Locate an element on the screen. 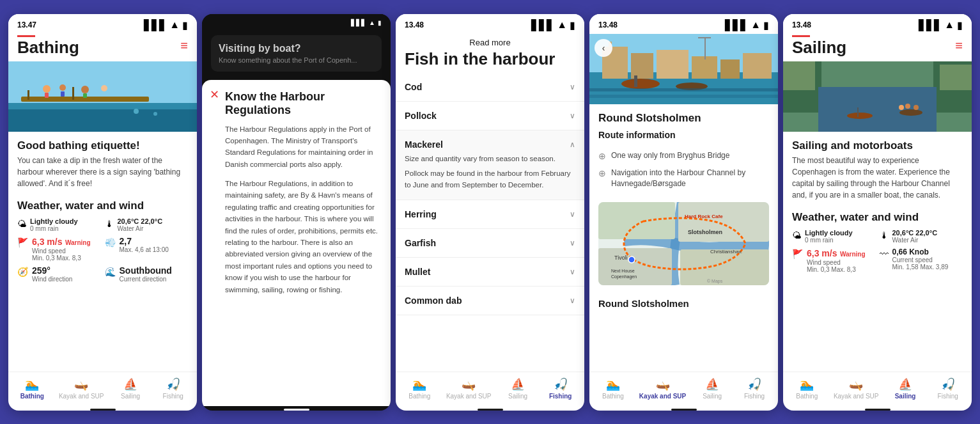 The height and width of the screenshot is (424, 980). page-title-1: Bathing is located at coordinates (49, 47).